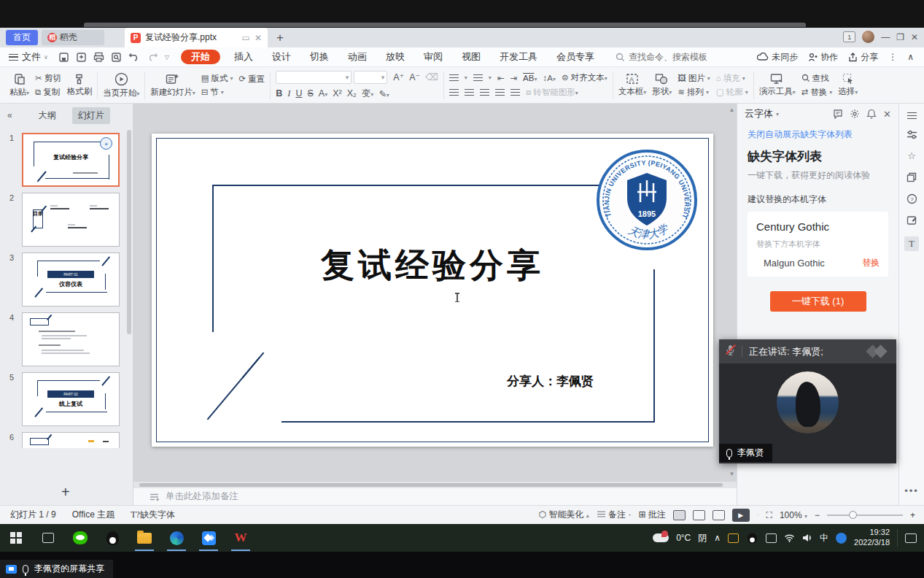 This screenshot has height=578, width=924. Describe the element at coordinates (515, 92) in the screenshot. I see `distribute-icon` at that location.